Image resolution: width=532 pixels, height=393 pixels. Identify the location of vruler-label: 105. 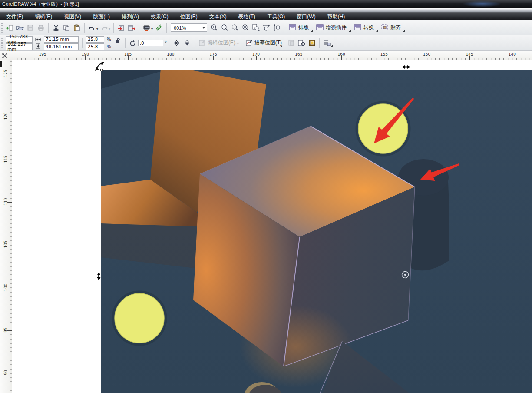
(6, 244).